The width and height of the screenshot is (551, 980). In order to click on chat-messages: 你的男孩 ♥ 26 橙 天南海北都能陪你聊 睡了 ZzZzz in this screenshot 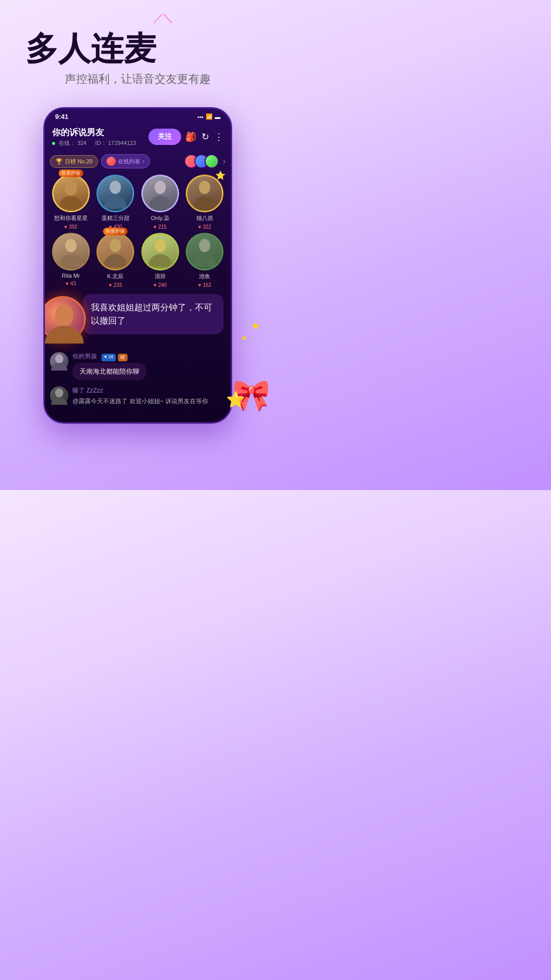, I will do `click(138, 377)`.